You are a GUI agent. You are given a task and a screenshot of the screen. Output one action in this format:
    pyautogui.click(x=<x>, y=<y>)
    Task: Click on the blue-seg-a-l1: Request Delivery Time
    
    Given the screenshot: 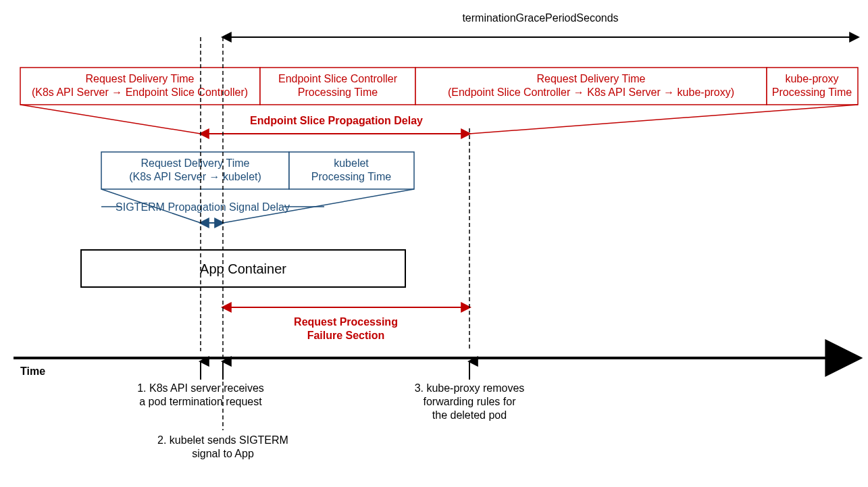 What is the action you would take?
    pyautogui.click(x=196, y=163)
    